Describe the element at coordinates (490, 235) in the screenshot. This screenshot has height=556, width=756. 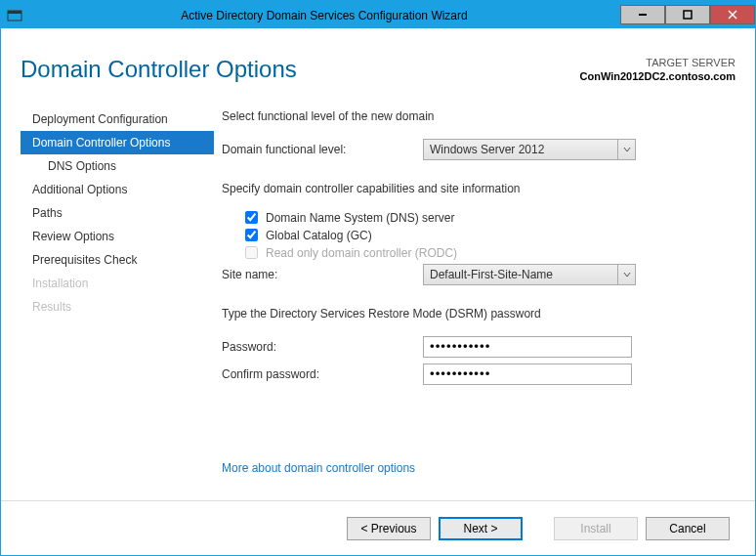
I see `gc-checkbox-row: Global Catalog (GC)` at that location.